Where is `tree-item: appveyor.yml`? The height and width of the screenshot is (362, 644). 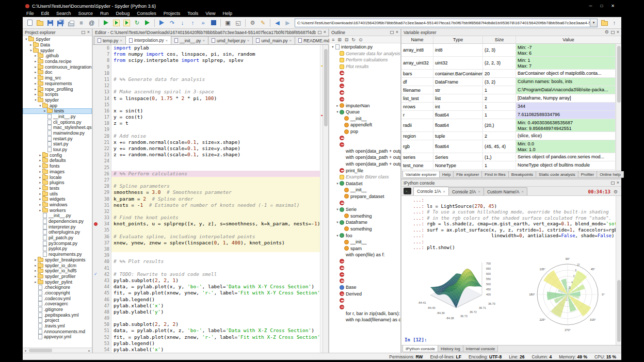 tree-item: appveyor.yml is located at coordinates (57, 337).